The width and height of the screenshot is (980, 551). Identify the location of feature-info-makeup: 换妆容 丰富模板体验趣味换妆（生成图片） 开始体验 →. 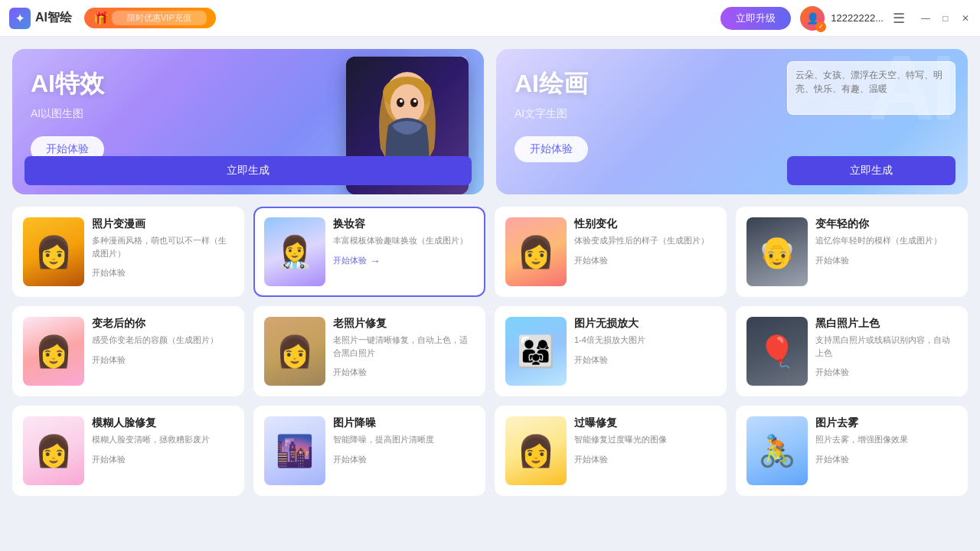
(404, 242).